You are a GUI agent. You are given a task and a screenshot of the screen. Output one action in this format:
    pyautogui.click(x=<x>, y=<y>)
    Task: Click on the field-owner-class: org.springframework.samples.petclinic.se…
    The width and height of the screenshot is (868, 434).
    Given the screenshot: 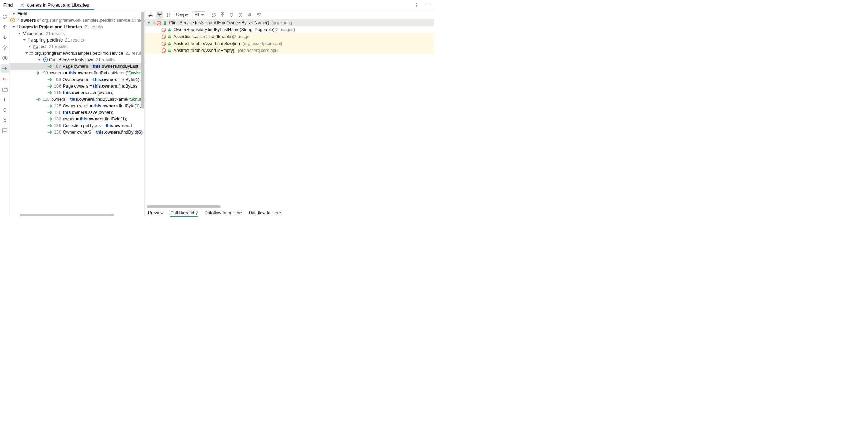 What is the action you would take?
    pyautogui.click(x=93, y=20)
    